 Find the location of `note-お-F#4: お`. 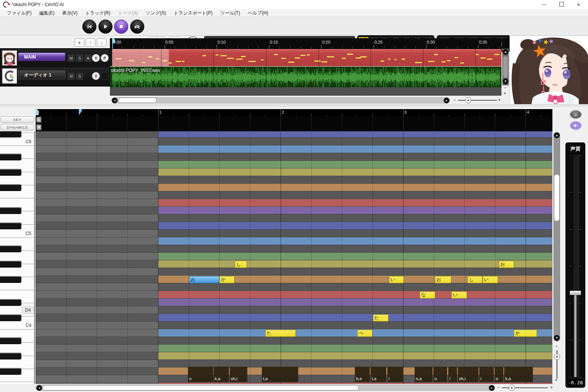

note-お-F#4: お is located at coordinates (443, 279).